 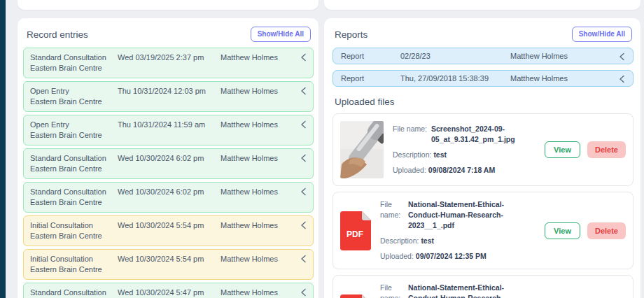 What do you see at coordinates (169, 259) in the screenshot?
I see `entry-datetime: Wed 10/30/2024 5:54 pm` at bounding box center [169, 259].